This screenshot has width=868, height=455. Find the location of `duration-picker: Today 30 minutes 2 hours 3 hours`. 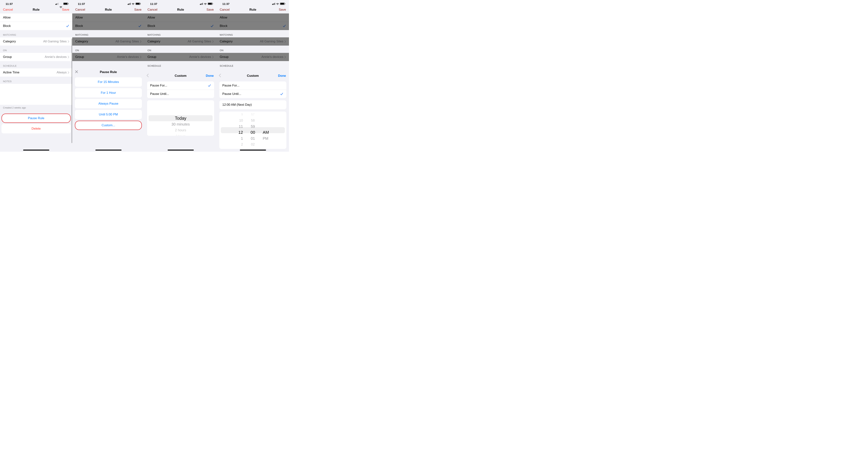

duration-picker: Today 30 minutes 2 hours 3 hours is located at coordinates (181, 118).